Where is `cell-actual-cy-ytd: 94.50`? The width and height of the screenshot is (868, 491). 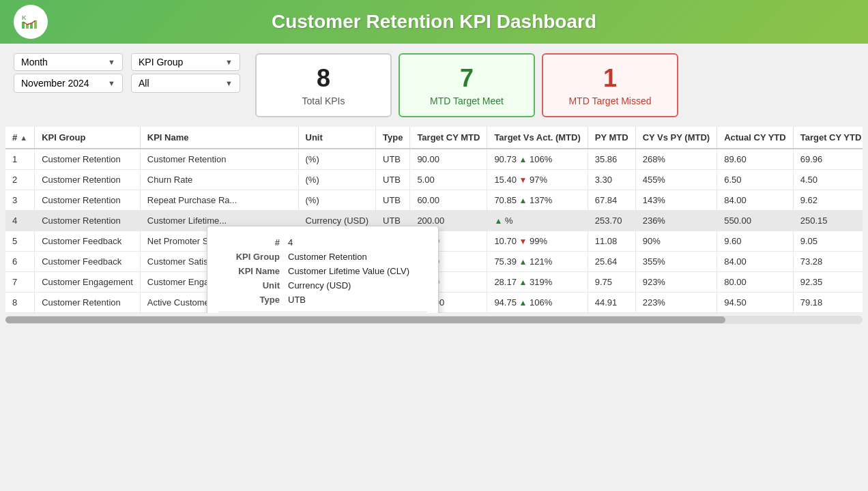
cell-actual-cy-ytd: 94.50 is located at coordinates (755, 303).